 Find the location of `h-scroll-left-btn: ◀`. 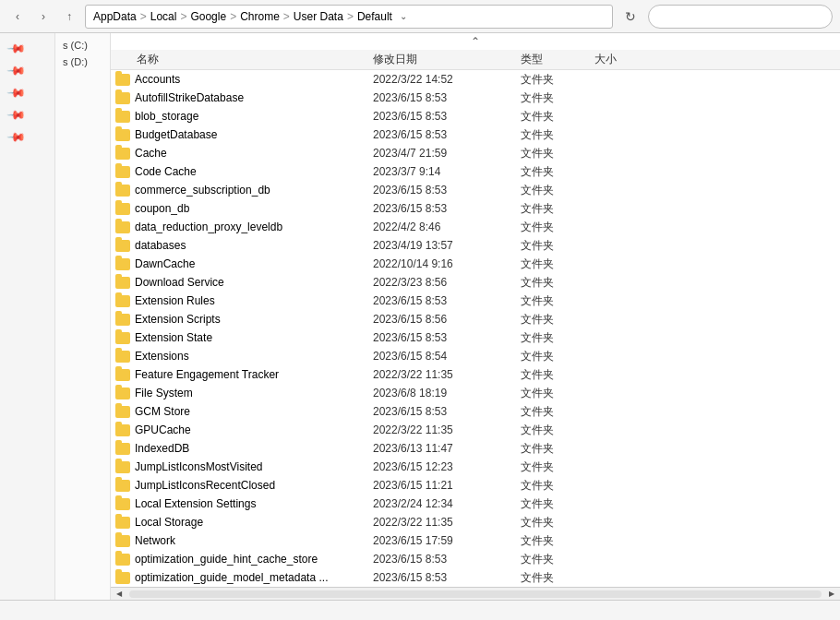

h-scroll-left-btn: ◀ is located at coordinates (119, 594).